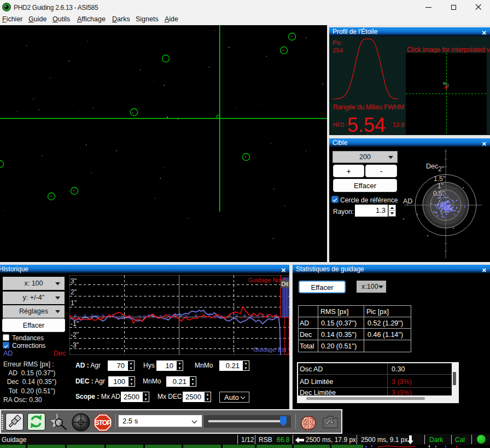 The width and height of the screenshot is (490, 448). Describe the element at coordinates (311, 369) in the screenshot. I see `svg-text: Osc AD` at that location.